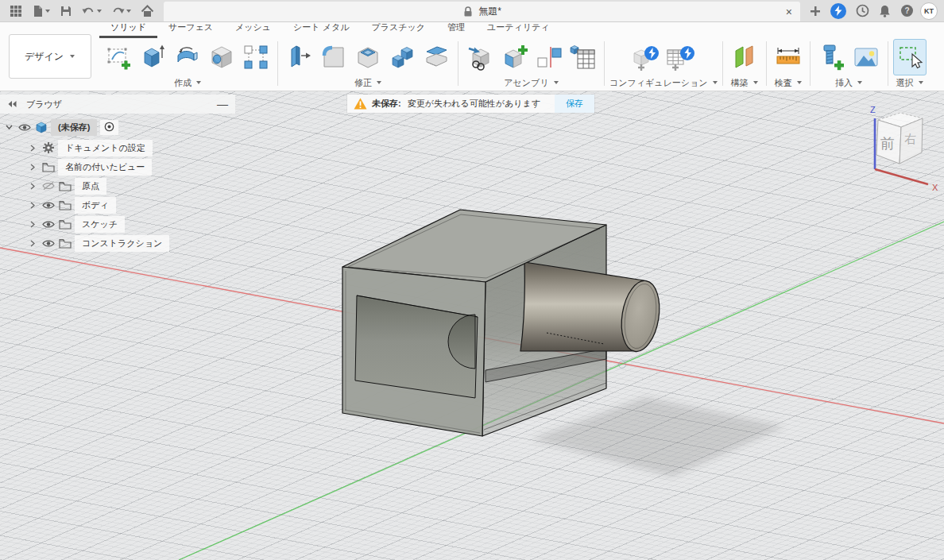  What do you see at coordinates (118, 167) in the screenshot?
I see `browser-item-named-views: 名前の付いたビュー` at bounding box center [118, 167].